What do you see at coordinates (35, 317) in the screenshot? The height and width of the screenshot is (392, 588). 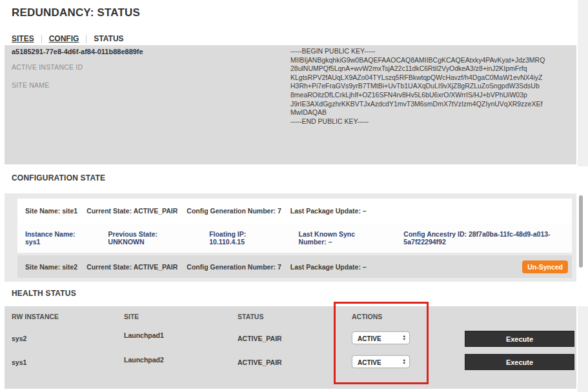 I see `column-header-rw-instance: RW INSTANCE` at bounding box center [35, 317].